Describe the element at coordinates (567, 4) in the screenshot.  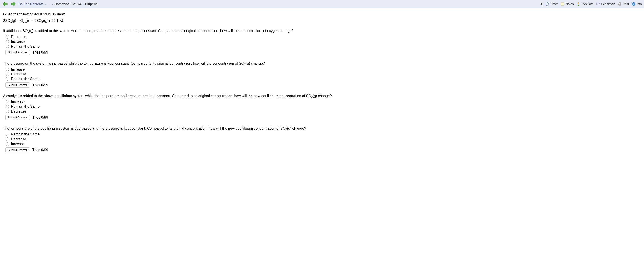
I see `notes-tool: Notes` at that location.